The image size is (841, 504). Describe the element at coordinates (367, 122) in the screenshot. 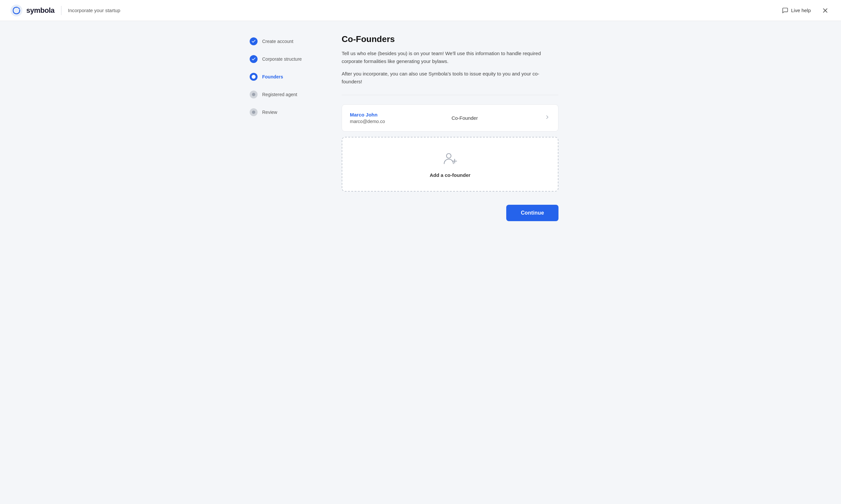

I see `founder-email: marco@demo.co` at that location.